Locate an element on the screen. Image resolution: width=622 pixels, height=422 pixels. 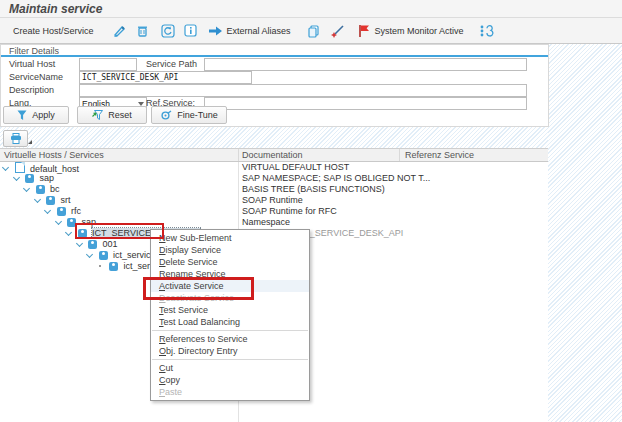
reset-button: Reset is located at coordinates (112, 115).